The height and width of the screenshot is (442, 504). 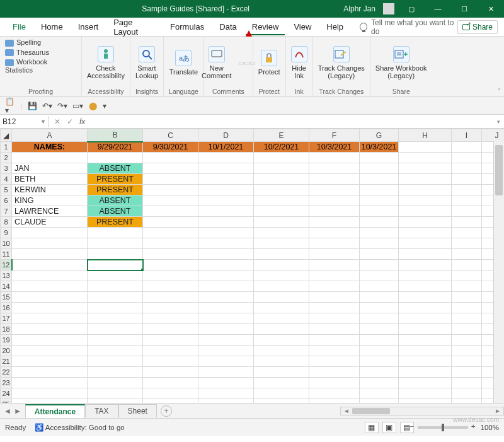 I want to click on thesaurus-button: Thesaurus, so click(x=40, y=53).